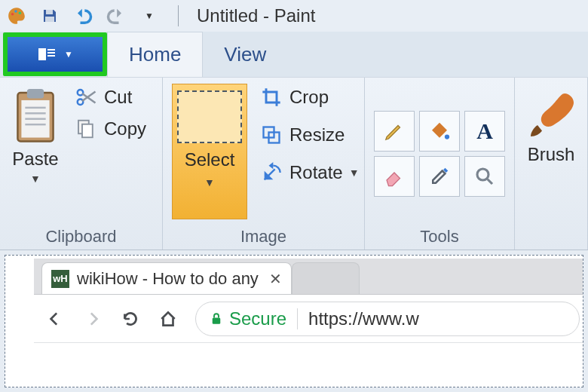 The height and width of the screenshot is (392, 588). What do you see at coordinates (168, 319) in the screenshot?
I see `home-icon` at bounding box center [168, 319].